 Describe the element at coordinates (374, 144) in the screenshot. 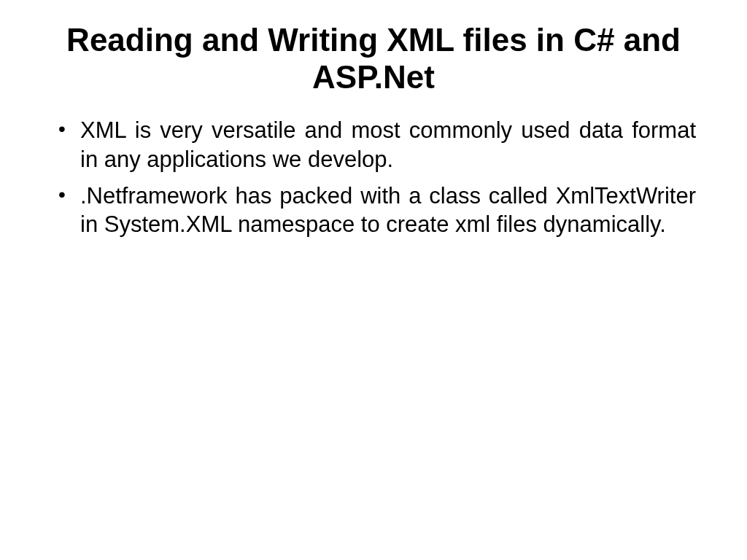

I see `bullet-item: XML is very versatile and most commonly …` at that location.